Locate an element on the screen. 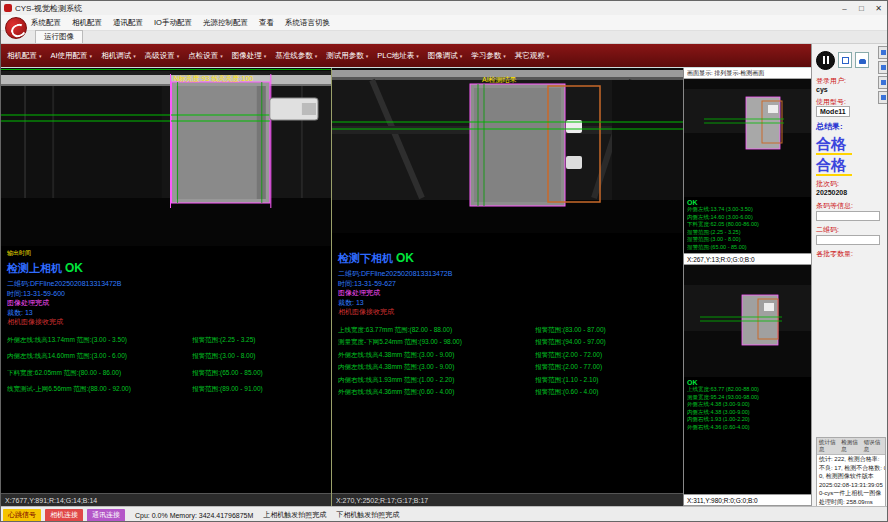 Image resolution: width=888 pixels, height=522 pixels. part-region is located at coordinates (221, 140).